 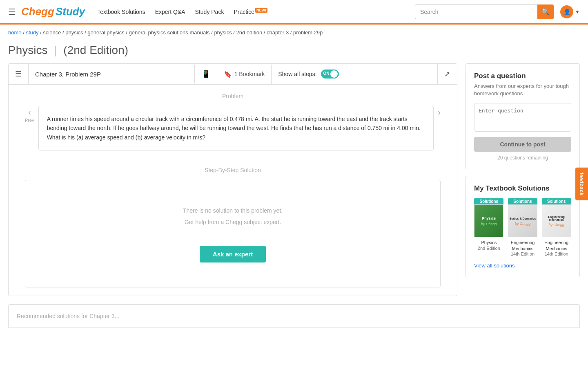 I want to click on solution-label: Step-by-step solution, so click(x=233, y=170).